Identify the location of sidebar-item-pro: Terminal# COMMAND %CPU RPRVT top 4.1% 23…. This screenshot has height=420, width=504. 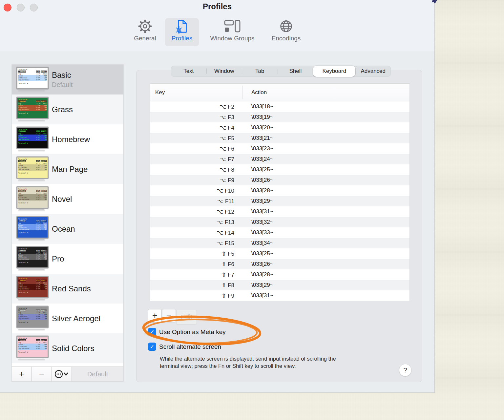
(68, 259).